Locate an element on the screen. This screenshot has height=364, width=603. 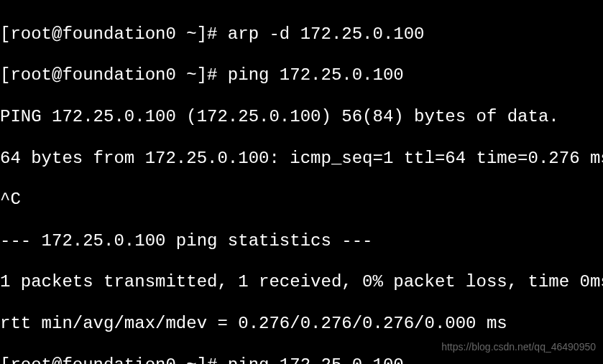
watermark: https://blog.csdn.net/qq_46490950 is located at coordinates (519, 347).